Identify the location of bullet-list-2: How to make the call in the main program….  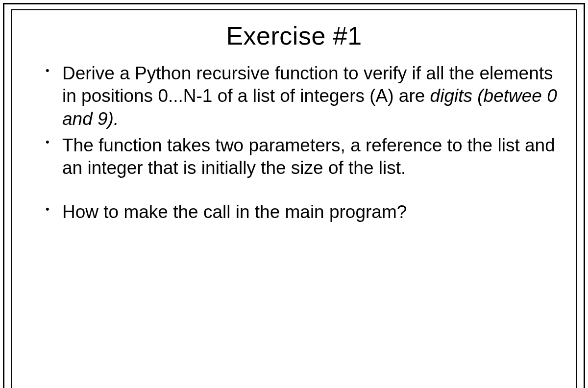
(294, 212).